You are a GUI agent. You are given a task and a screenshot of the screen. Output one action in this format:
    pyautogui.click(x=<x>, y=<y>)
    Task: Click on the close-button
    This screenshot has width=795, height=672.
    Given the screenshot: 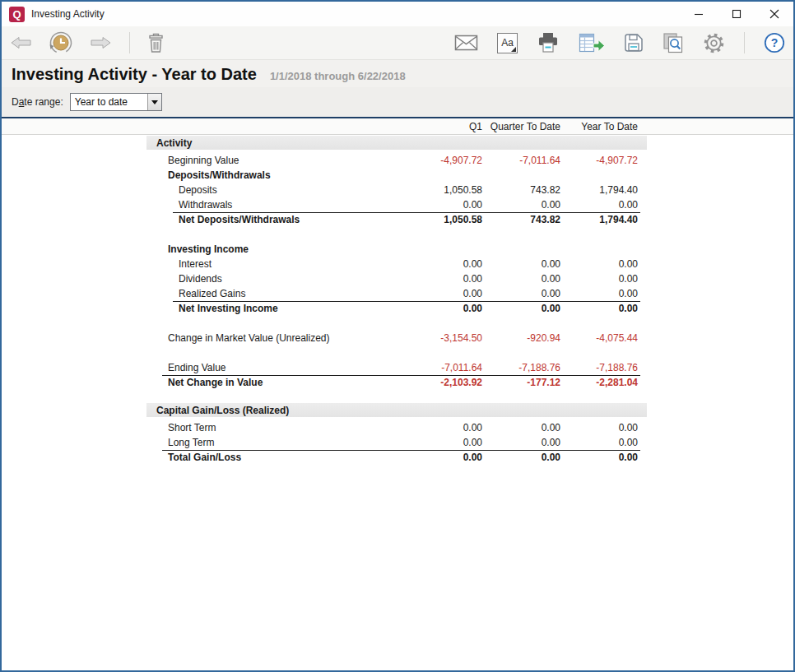 What is the action you would take?
    pyautogui.click(x=774, y=14)
    